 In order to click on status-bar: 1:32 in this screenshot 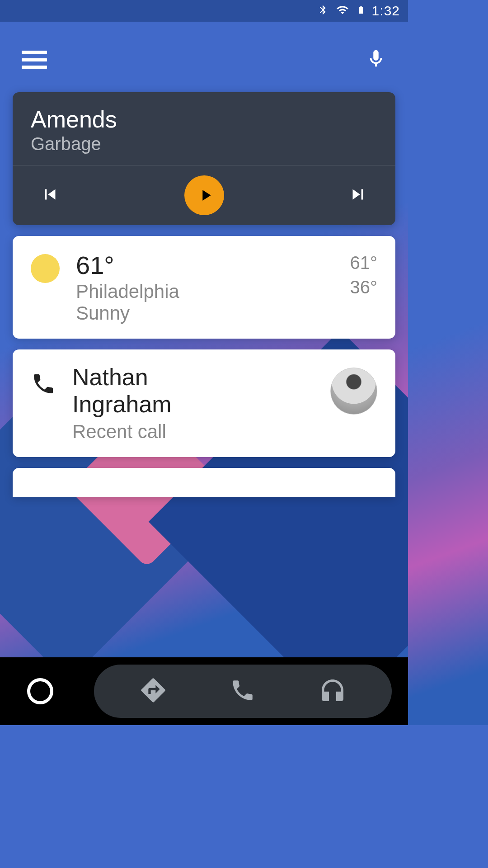, I will do `click(204, 11)`.